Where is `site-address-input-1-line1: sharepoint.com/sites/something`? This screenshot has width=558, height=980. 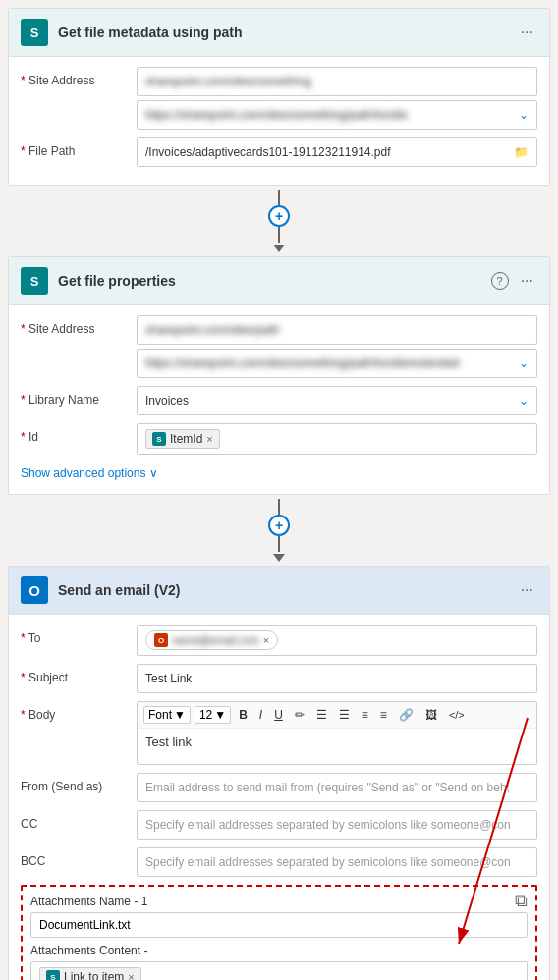 site-address-input-1-line1: sharepoint.com/sites/something is located at coordinates (337, 82).